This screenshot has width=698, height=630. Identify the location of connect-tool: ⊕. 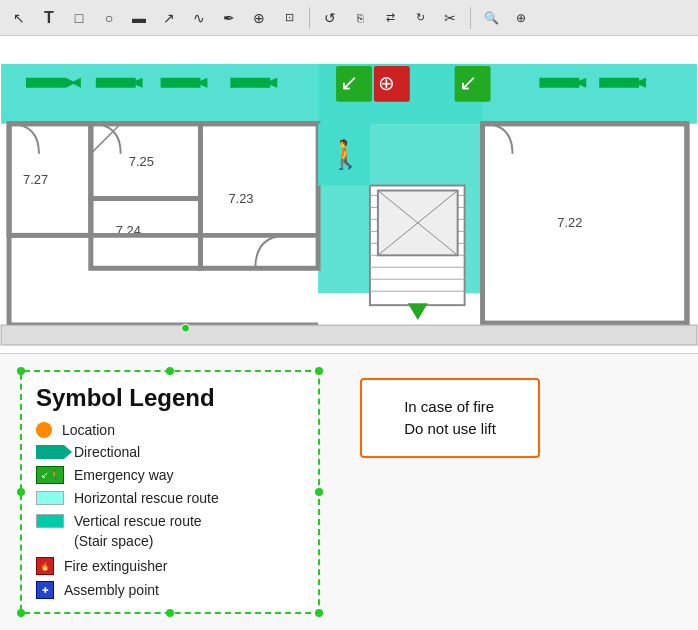
(259, 18).